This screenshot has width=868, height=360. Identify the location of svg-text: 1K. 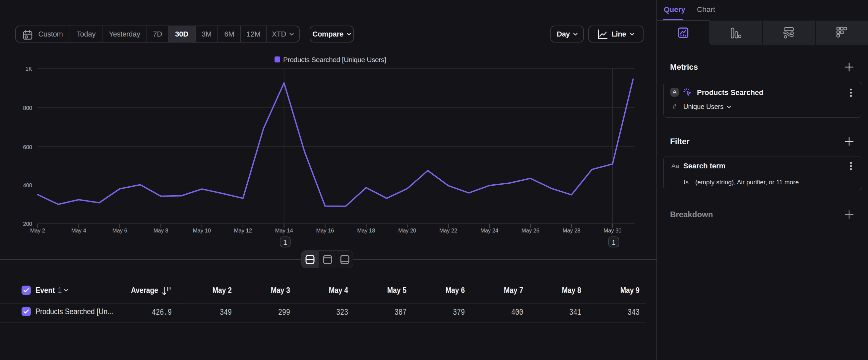
(29, 69).